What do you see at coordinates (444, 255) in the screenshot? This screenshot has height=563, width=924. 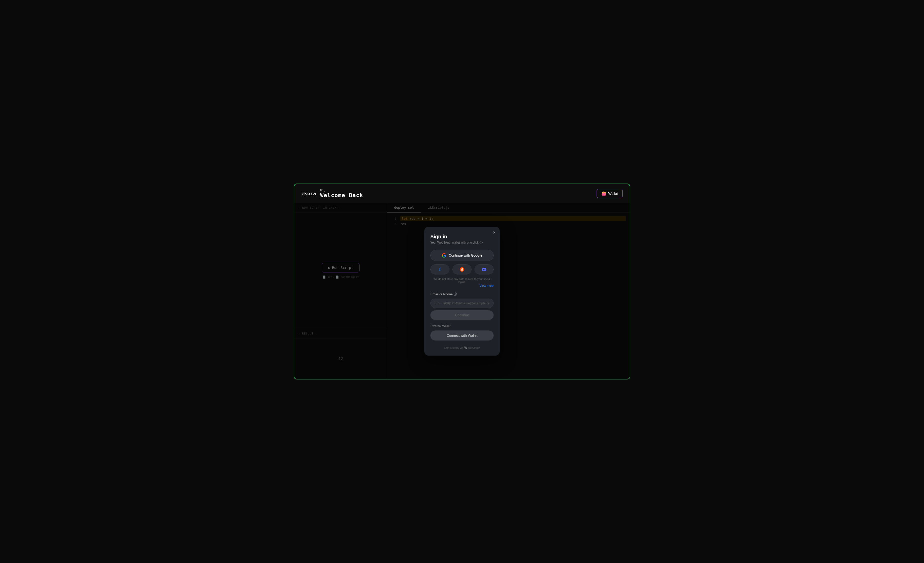 I see `google-icon` at bounding box center [444, 255].